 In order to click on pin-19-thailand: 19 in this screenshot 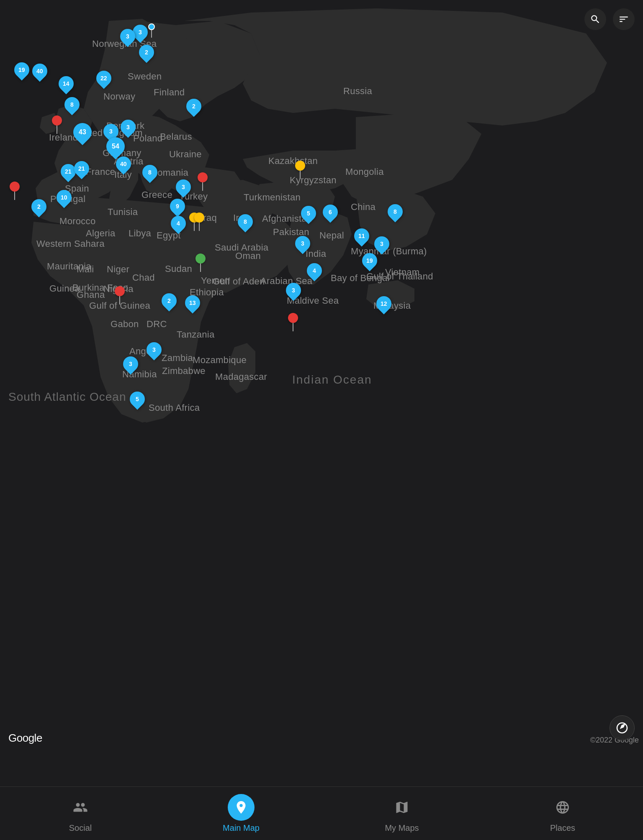, I will do `click(370, 261)`.